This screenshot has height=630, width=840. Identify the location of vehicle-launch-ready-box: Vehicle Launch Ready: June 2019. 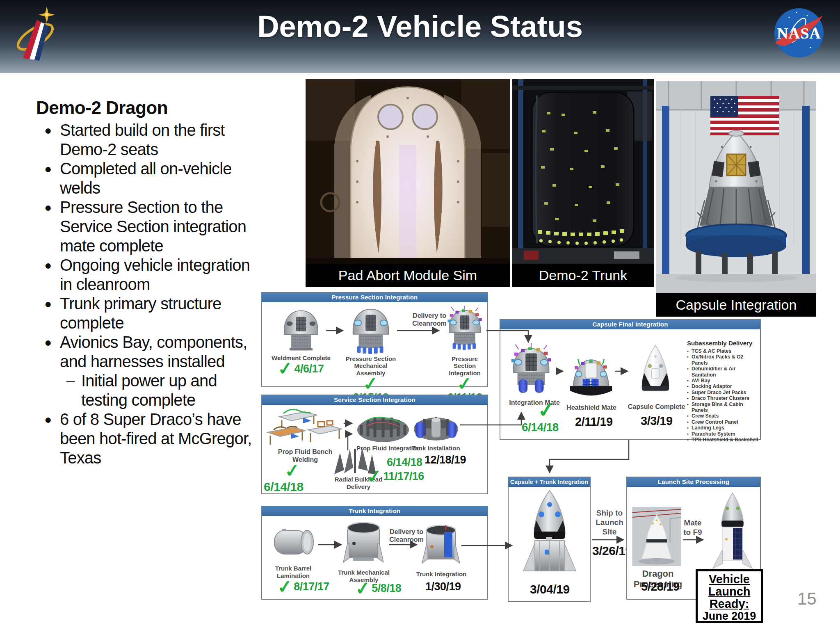
(729, 596).